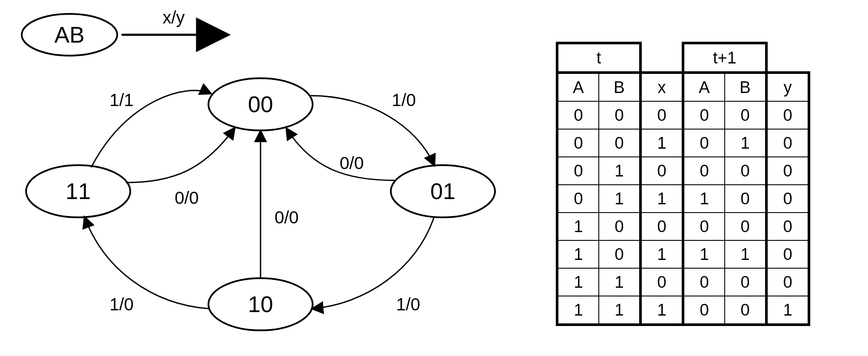  I want to click on edge-00-to-01-label: 1/0, so click(404, 100).